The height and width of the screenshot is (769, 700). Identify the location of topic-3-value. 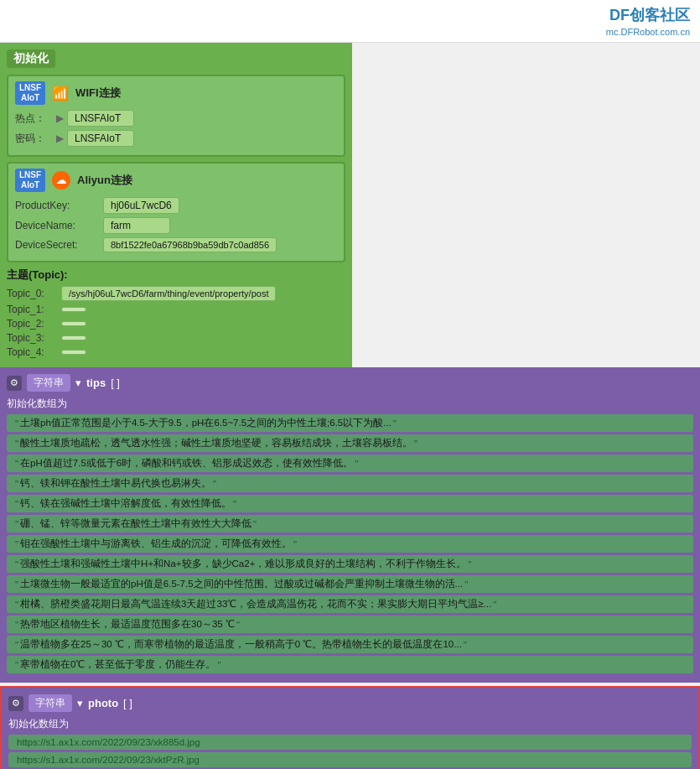
(74, 338).